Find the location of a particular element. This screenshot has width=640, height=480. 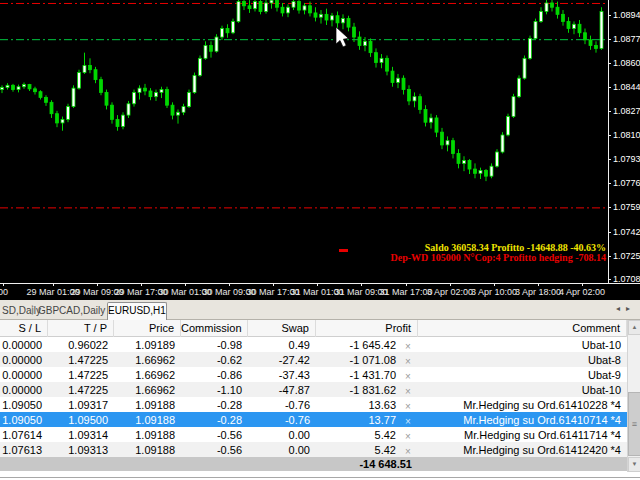

cell-price: 1.09188 is located at coordinates (148, 450).